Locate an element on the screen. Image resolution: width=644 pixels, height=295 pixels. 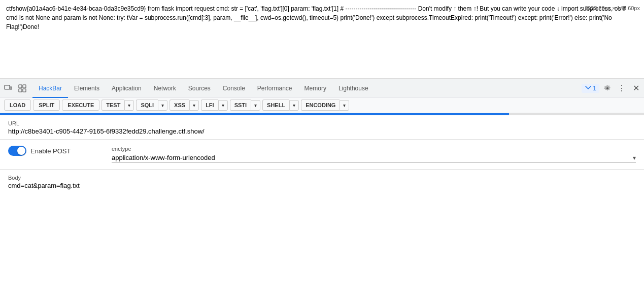
console-badge-button: 1 is located at coordinates (591, 88).